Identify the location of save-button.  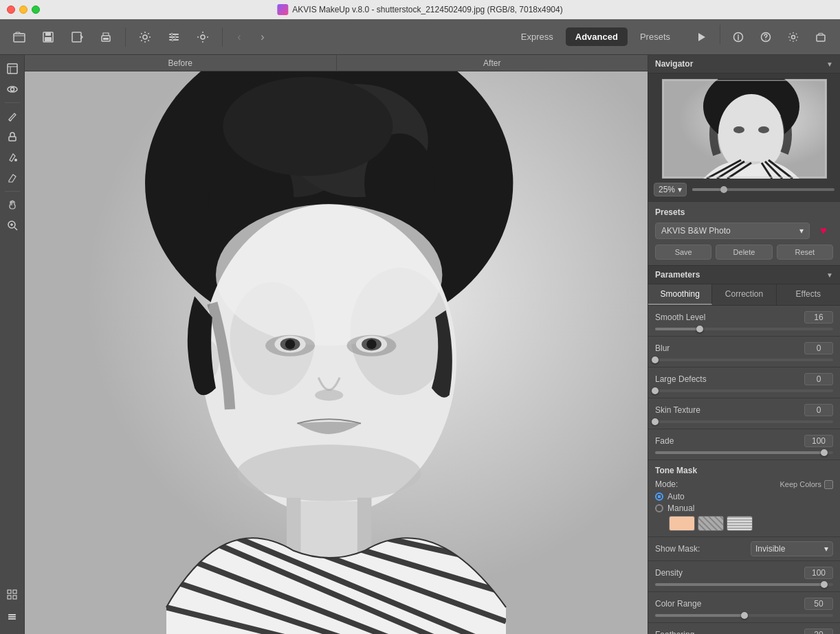
(48, 37).